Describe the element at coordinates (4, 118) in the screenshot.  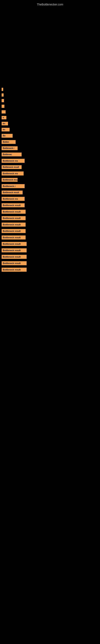
I see `bottleneck-result-label: B` at that location.